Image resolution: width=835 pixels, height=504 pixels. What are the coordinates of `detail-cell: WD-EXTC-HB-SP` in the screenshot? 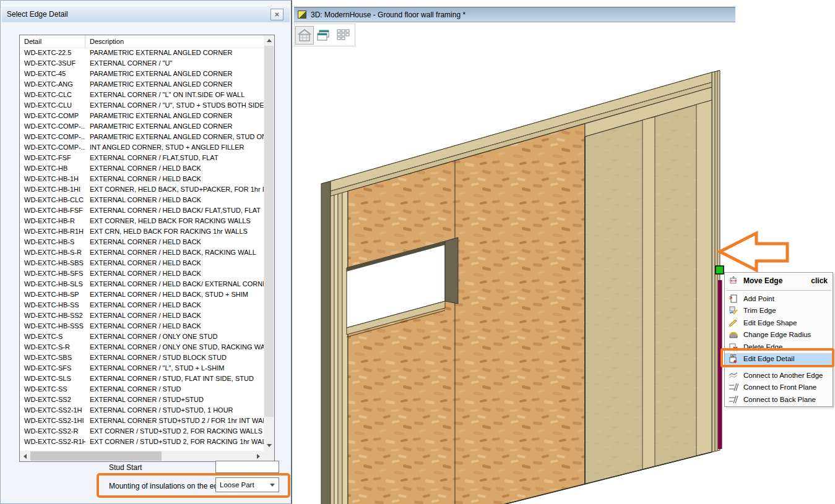 It's located at (53, 294).